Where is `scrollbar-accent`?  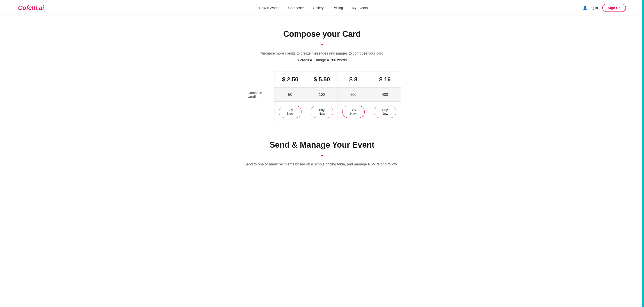
scrollbar-accent is located at coordinates (643, 88).